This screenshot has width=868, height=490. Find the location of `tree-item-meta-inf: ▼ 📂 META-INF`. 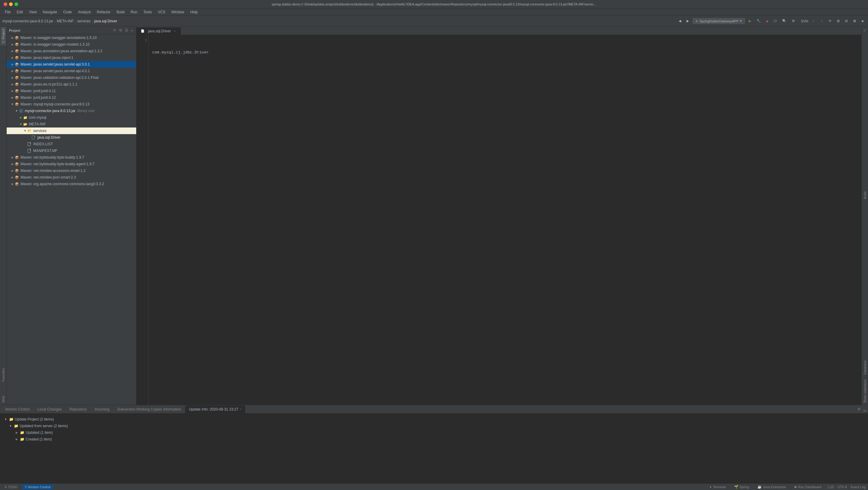

tree-item-meta-inf: ▼ 📂 META-INF is located at coordinates (71, 124).